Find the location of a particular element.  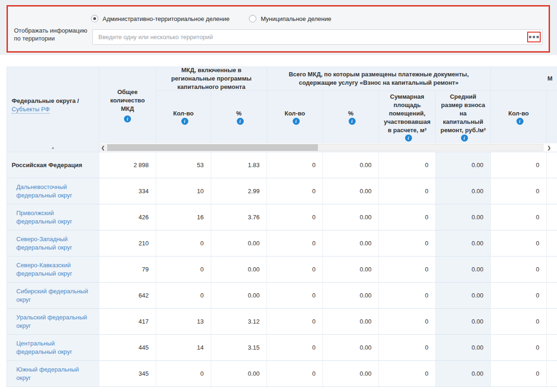

value-cell: 3.76 is located at coordinates (239, 217).